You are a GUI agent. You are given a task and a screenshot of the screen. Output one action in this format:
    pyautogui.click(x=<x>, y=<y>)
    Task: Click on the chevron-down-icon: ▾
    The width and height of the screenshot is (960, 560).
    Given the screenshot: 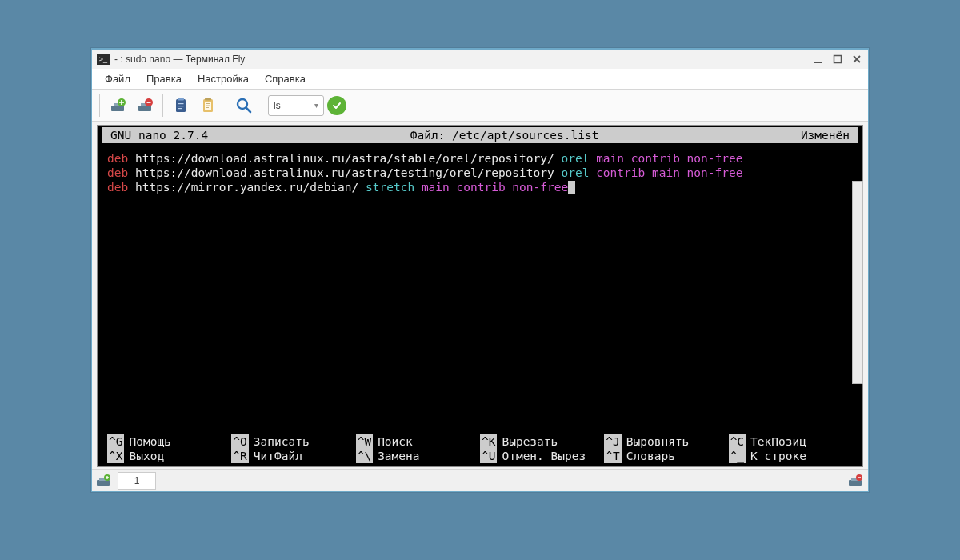 What is the action you would take?
    pyautogui.click(x=317, y=106)
    